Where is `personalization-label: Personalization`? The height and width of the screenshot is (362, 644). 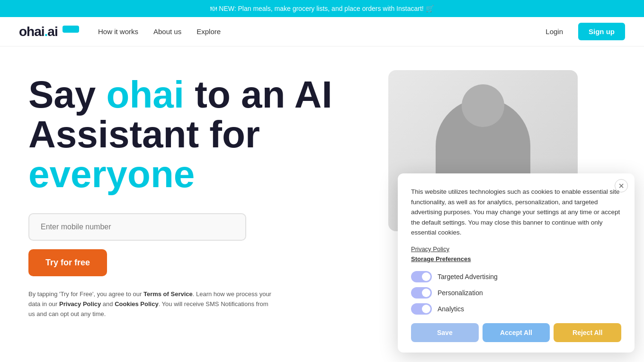
personalization-label: Personalization is located at coordinates (460, 293).